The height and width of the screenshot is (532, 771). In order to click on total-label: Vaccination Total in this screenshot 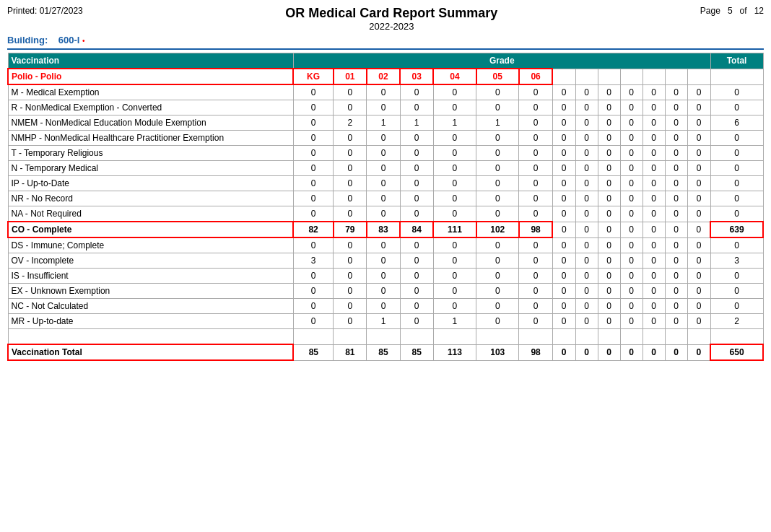, I will do `click(150, 352)`.